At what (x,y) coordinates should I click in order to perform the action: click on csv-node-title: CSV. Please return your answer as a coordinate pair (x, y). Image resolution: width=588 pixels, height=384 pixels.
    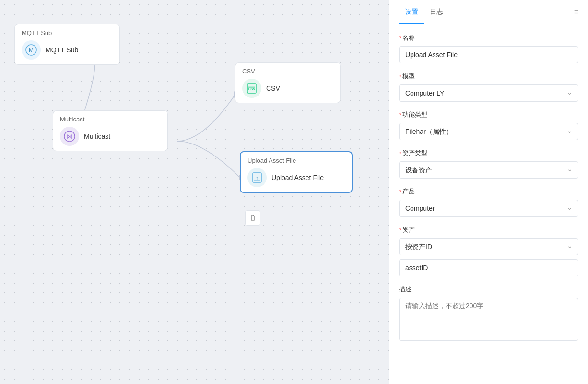
    Looking at the image, I should click on (288, 71).